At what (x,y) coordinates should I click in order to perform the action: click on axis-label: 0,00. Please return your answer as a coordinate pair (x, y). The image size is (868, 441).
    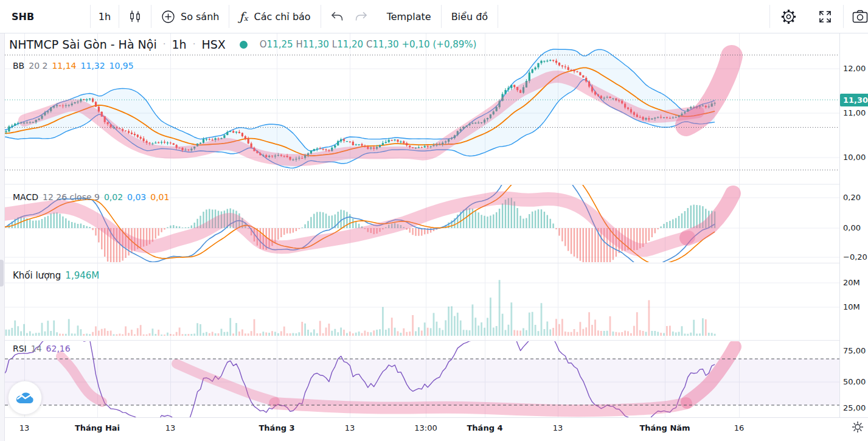
    Looking at the image, I should click on (852, 227).